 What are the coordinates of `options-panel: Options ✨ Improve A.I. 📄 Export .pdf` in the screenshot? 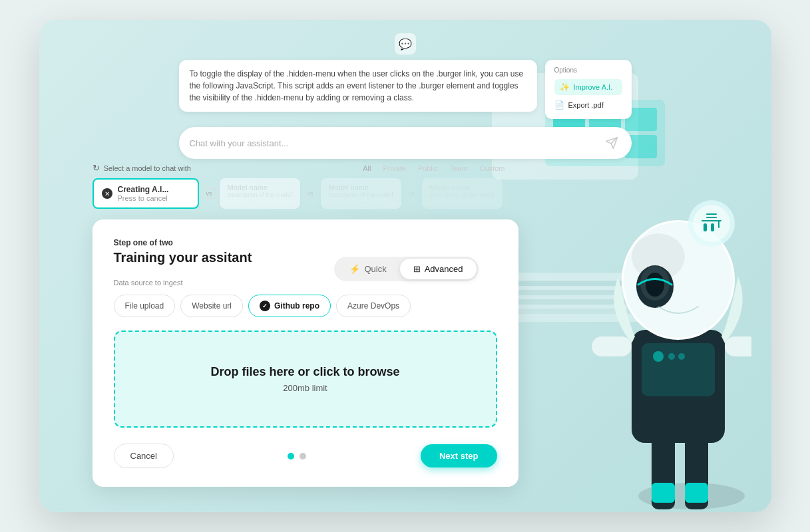 It's located at (588, 89).